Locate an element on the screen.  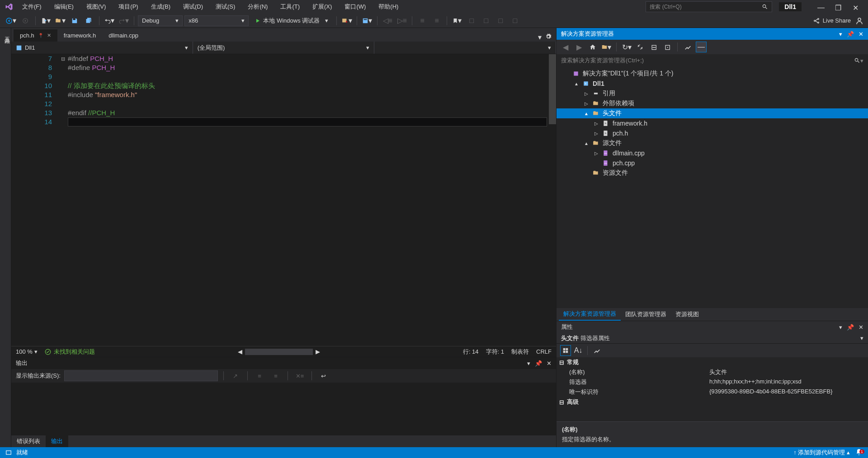
output-close-button: ✕ is located at coordinates (549, 363).